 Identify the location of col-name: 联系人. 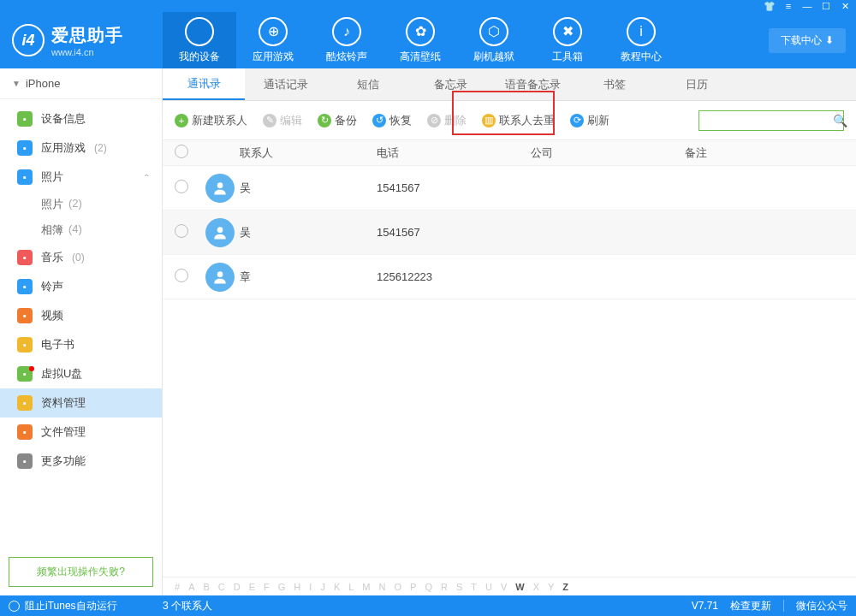
(308, 153).